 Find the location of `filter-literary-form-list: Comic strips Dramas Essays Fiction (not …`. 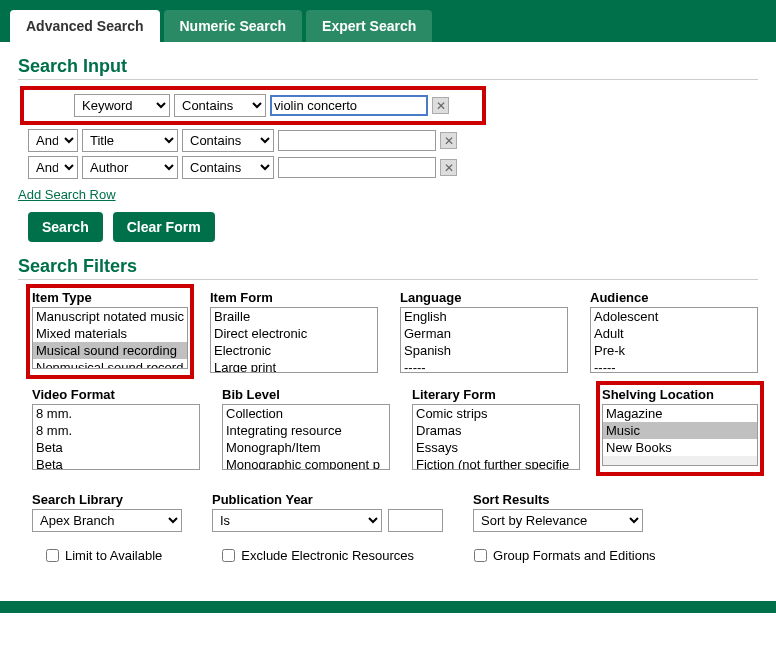

filter-literary-form-list: Comic strips Dramas Essays Fiction (not … is located at coordinates (496, 437).